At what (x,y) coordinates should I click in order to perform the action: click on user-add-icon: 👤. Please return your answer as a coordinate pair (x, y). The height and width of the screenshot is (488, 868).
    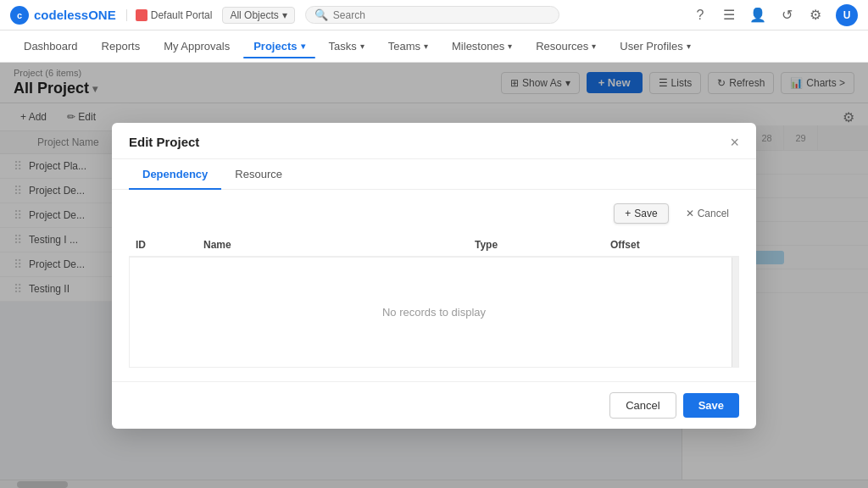
    Looking at the image, I should click on (758, 15).